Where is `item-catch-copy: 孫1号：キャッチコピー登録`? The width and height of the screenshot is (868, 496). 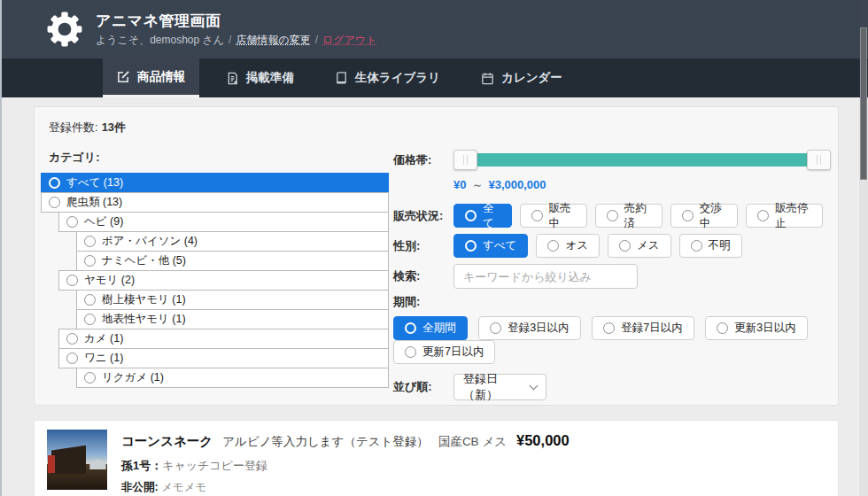
item-catch-copy: 孫1号：キャッチコピー登録 is located at coordinates (345, 466).